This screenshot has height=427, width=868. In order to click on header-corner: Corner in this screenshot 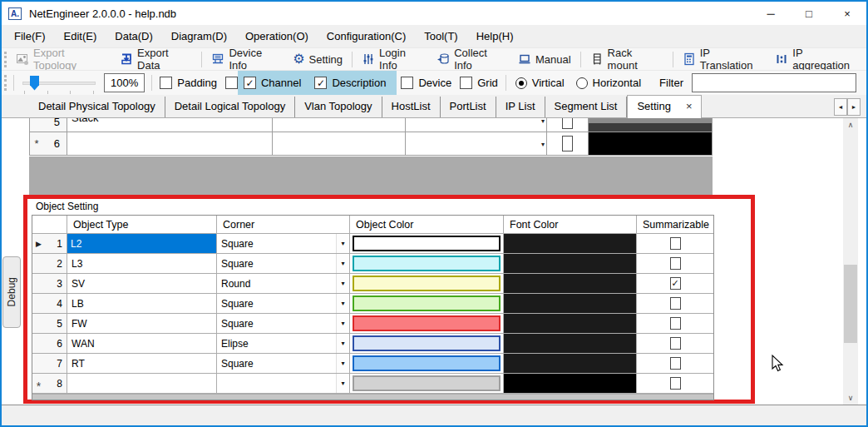, I will do `click(284, 225)`.